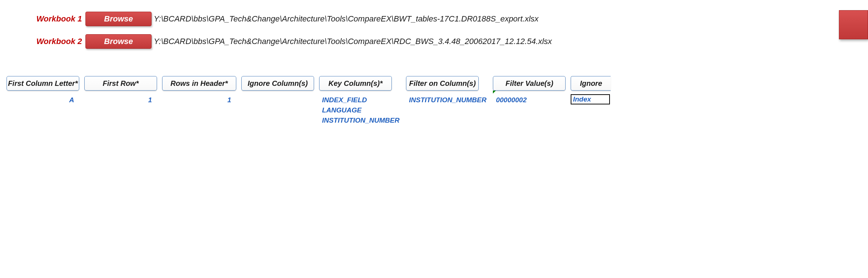  Describe the element at coordinates (529, 100) in the screenshot. I see `value-filter-values: 00000002` at that location.